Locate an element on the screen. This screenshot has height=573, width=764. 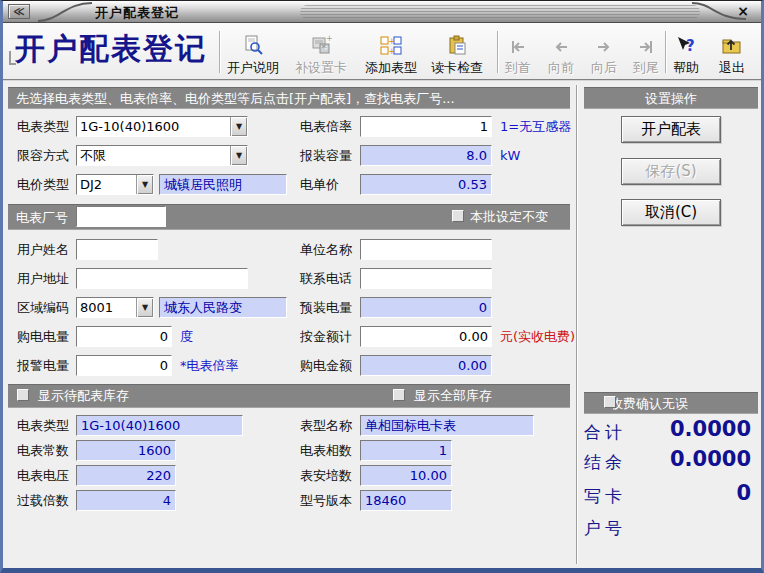
toolbar-button-read-card-check: 读卡检查 is located at coordinates (457, 53).